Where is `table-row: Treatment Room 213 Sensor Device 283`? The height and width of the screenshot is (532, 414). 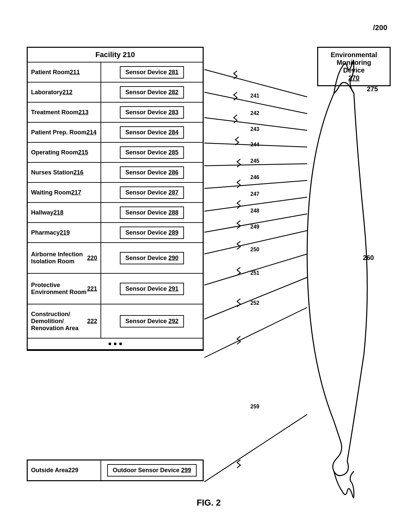
table-row: Treatment Room 213 Sensor Device 283 is located at coordinates (115, 113).